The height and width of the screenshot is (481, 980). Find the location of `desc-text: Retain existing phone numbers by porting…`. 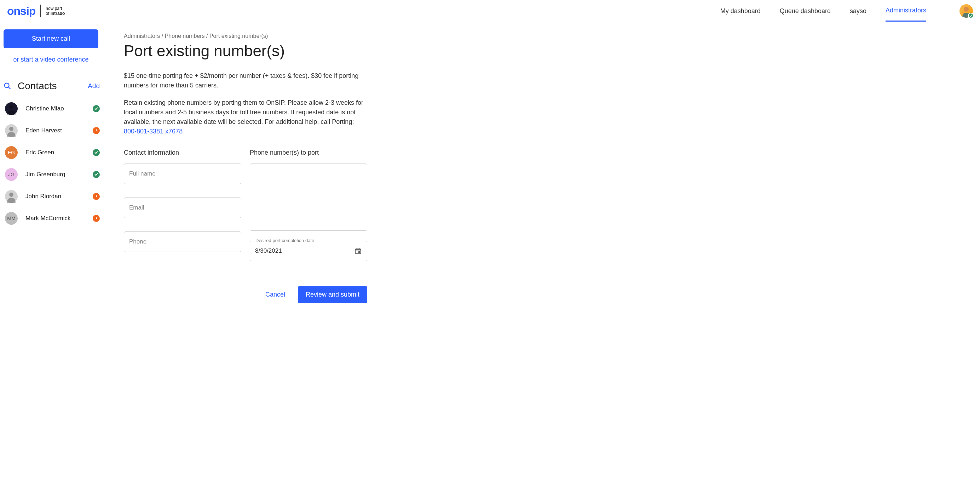

desc-text: Retain existing phone numbers by porting… is located at coordinates (243, 112).